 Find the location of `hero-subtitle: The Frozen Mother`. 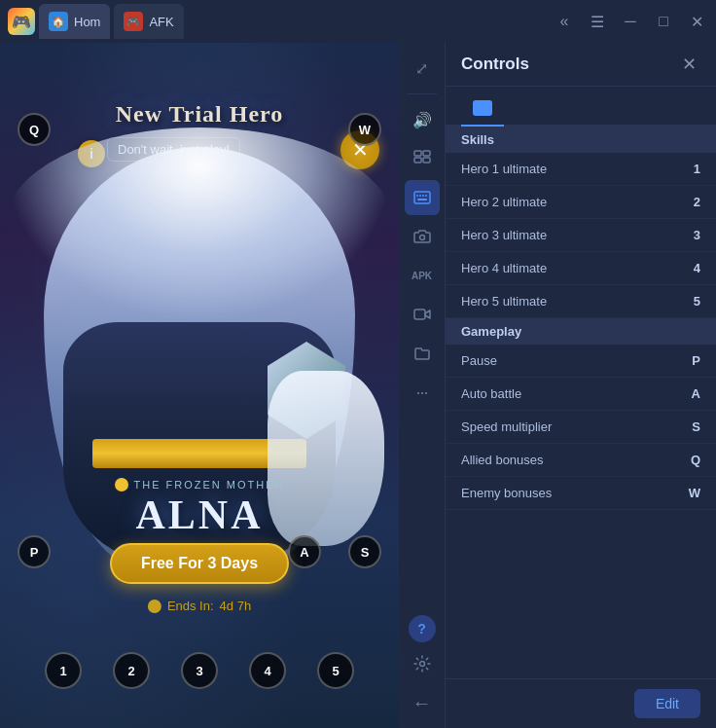

hero-subtitle: The Frozen Mother is located at coordinates (199, 485).